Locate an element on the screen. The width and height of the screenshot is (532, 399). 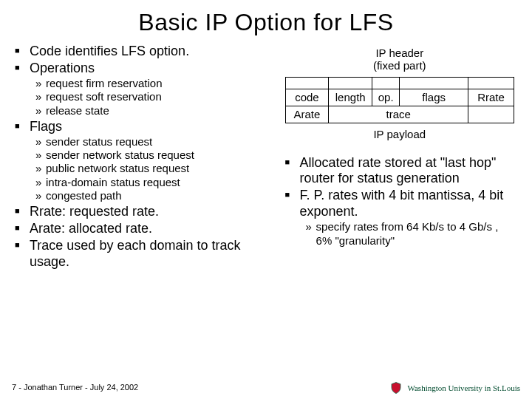
text: Rrate is located at coordinates (491, 98).